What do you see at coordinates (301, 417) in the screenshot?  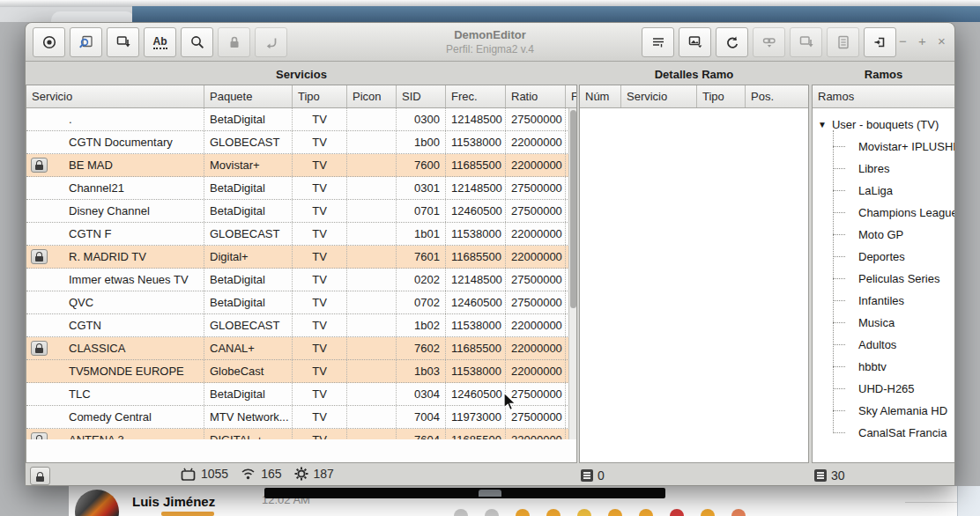 I see `service-row: Comedy CentralMTV Network...TV7004119730…` at bounding box center [301, 417].